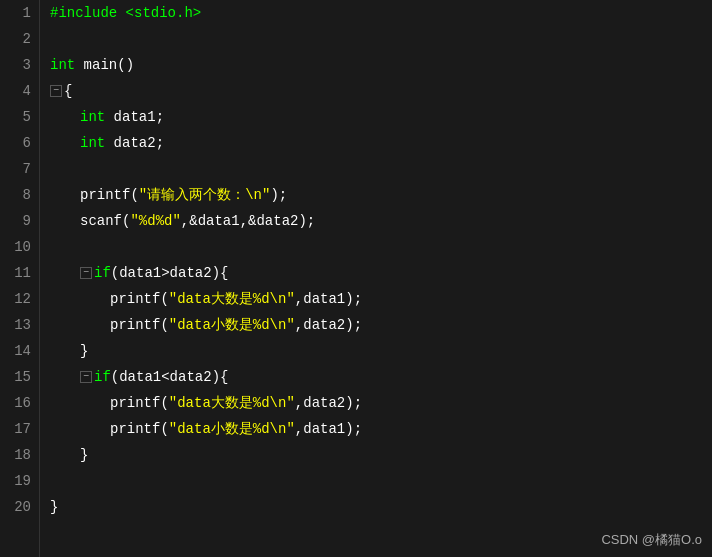 The width and height of the screenshot is (712, 557). What do you see at coordinates (381, 143) in the screenshot?
I see `code-line-6: int data2;` at bounding box center [381, 143].